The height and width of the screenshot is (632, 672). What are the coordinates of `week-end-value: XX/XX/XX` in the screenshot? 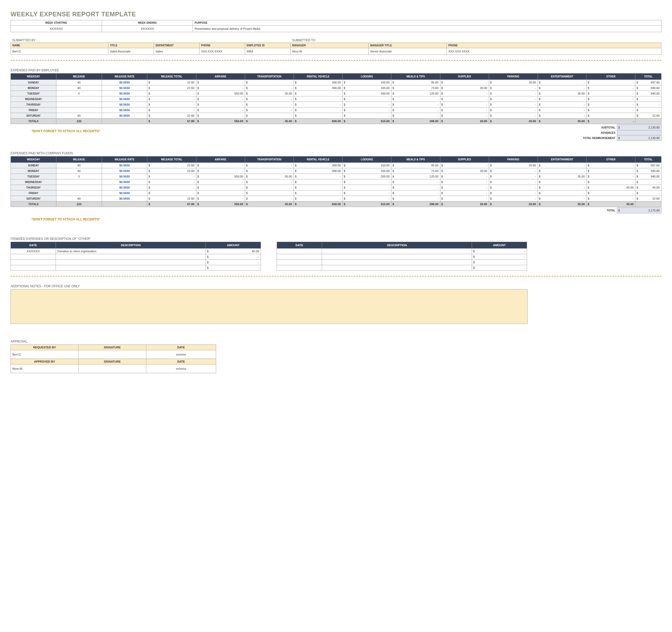 It's located at (147, 29).